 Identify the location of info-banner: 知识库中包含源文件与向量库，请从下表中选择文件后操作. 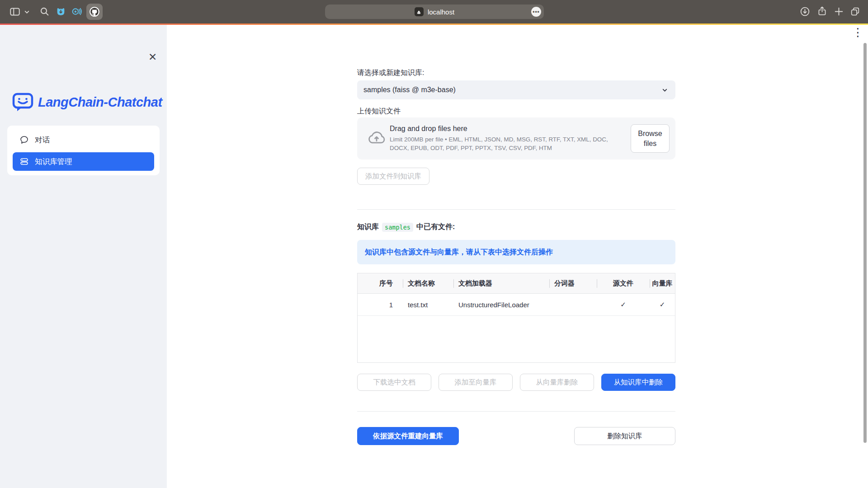
(516, 252).